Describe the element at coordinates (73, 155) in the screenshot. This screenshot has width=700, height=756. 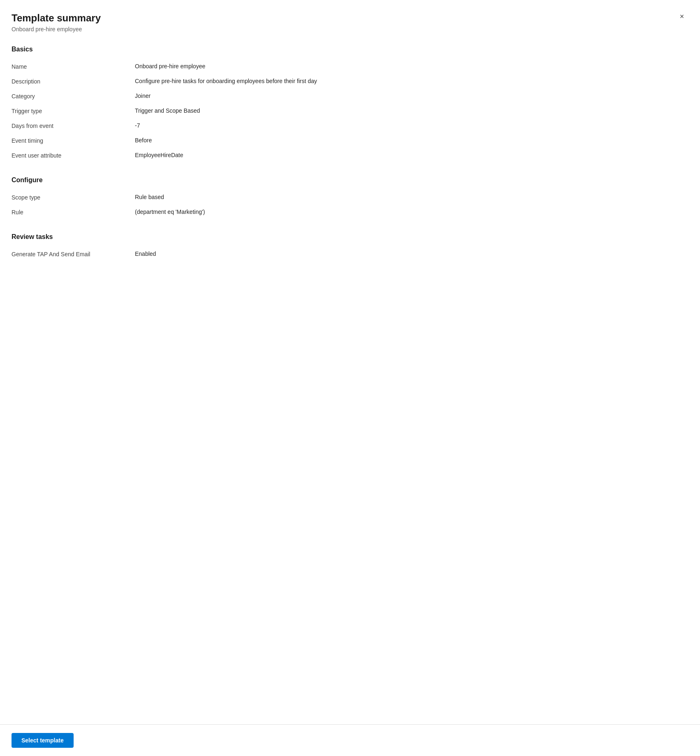
I see `field-label-event-user-attribute: Event user attribute` at that location.